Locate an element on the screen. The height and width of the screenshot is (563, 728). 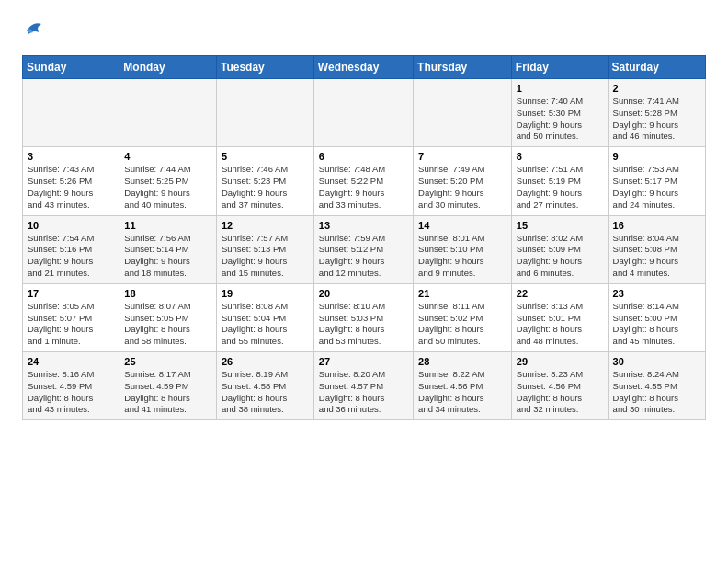
day-number: 21 is located at coordinates (462, 293).